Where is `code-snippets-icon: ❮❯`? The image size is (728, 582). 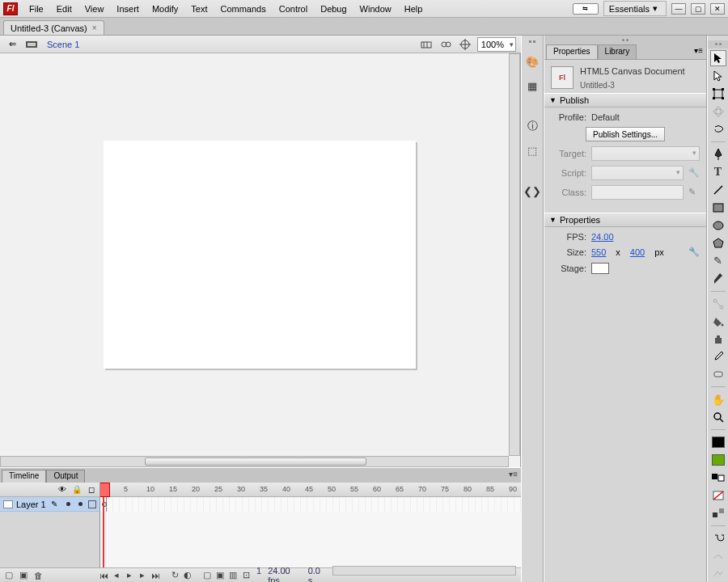 code-snippets-icon: ❮❯ is located at coordinates (532, 191).